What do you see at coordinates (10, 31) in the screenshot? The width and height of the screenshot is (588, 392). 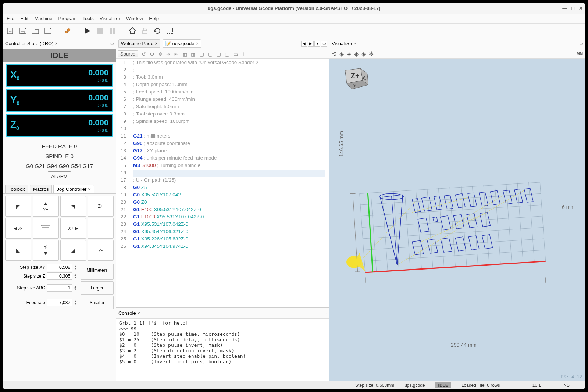 I see `new-file-icon: G0` at bounding box center [10, 31].